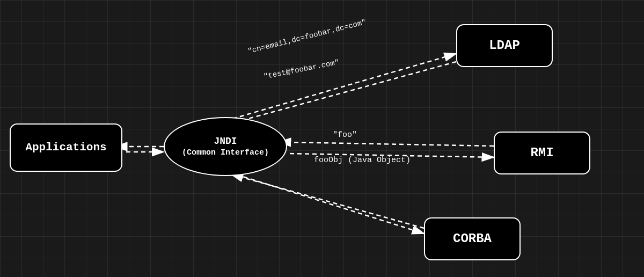 The image size is (644, 277). What do you see at coordinates (345, 135) in the screenshot?
I see `label-foo: "foo"` at bounding box center [345, 135].